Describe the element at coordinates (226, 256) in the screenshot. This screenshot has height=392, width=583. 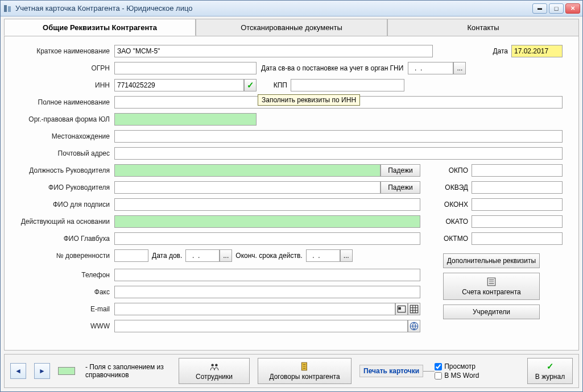
I see `proxy-date-picker-button: ...` at that location.